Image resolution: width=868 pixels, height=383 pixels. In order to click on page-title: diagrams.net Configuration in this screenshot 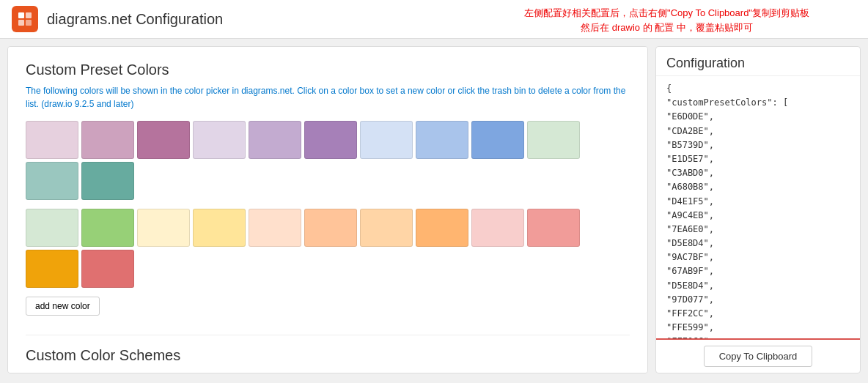, I will do `click(135, 19)`.